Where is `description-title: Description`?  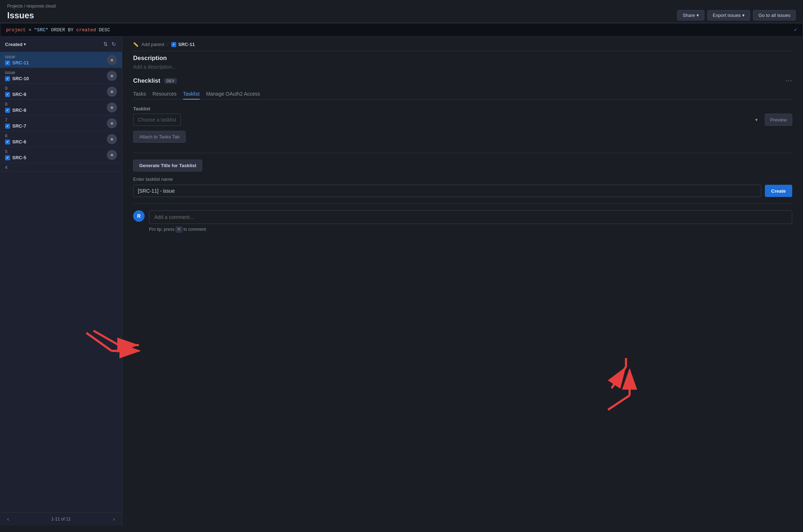 description-title: Description is located at coordinates (463, 58).